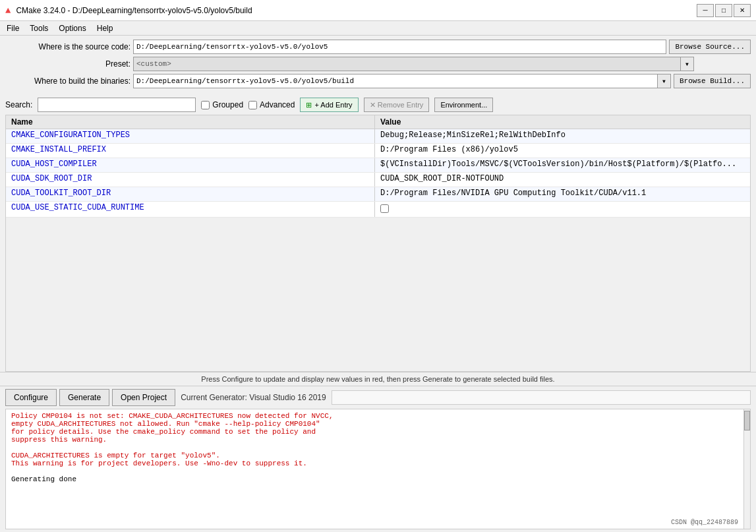 This screenshot has width=756, height=532. What do you see at coordinates (39, 28) in the screenshot?
I see `menu-tools: Tools` at bounding box center [39, 28].